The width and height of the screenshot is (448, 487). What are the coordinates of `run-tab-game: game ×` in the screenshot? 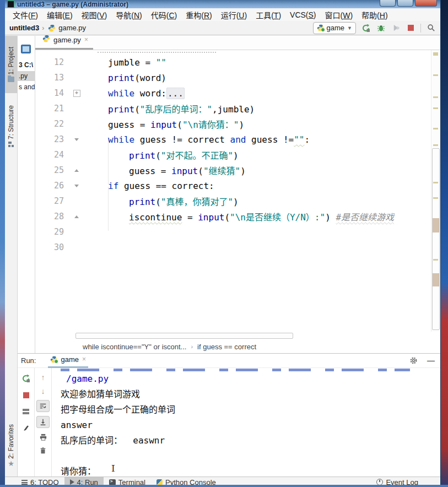 It's located at (68, 360).